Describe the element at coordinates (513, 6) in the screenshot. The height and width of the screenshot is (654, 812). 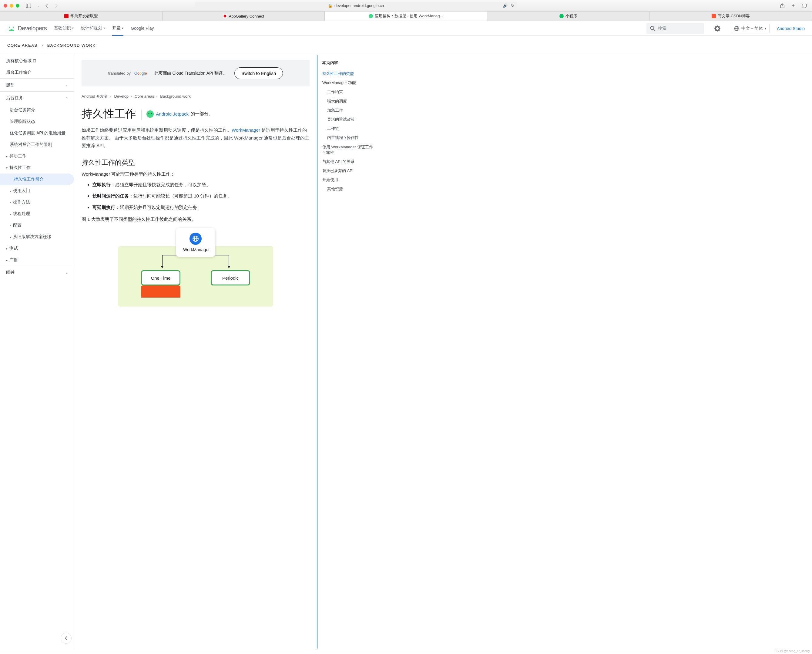
I see `reload-icon: ↻` at that location.